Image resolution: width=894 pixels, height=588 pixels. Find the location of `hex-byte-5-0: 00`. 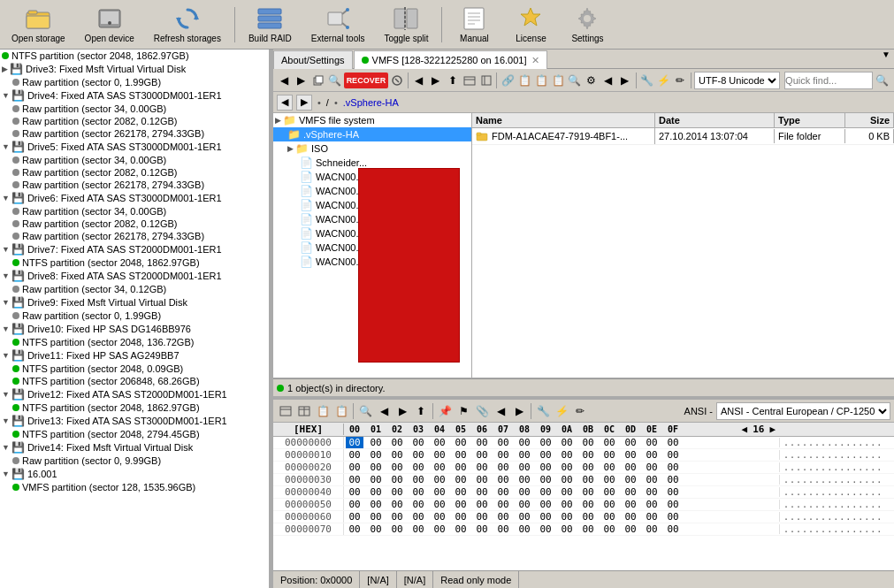

hex-byte-5-0: 00 is located at coordinates (355, 504).